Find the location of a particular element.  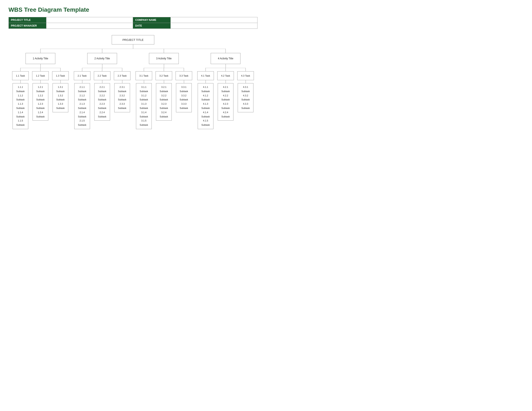

wbs-node: 3.3 Task is located at coordinates (184, 76).